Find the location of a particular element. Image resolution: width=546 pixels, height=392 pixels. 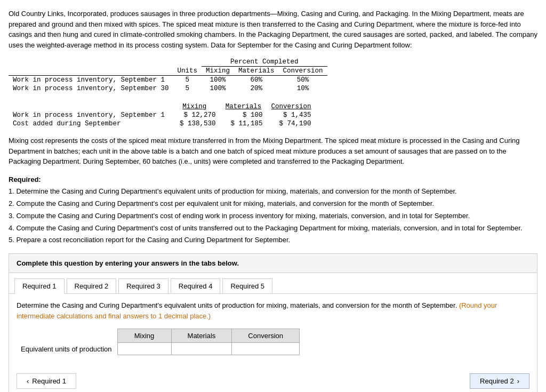

tab1-description: Determine the Casing and Curing Departme… is located at coordinates (273, 310).